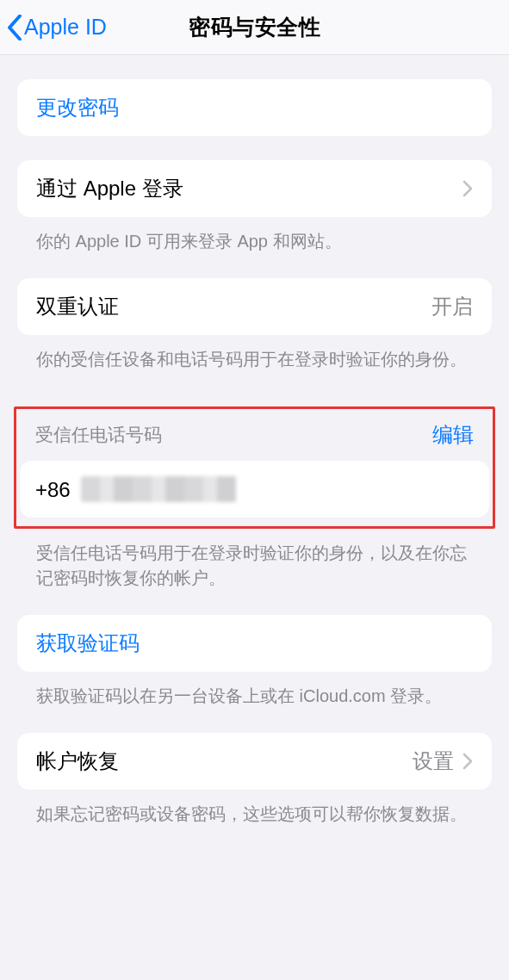  What do you see at coordinates (234, 307) in the screenshot?
I see `two-factor-label: 双重认证` at bounding box center [234, 307].